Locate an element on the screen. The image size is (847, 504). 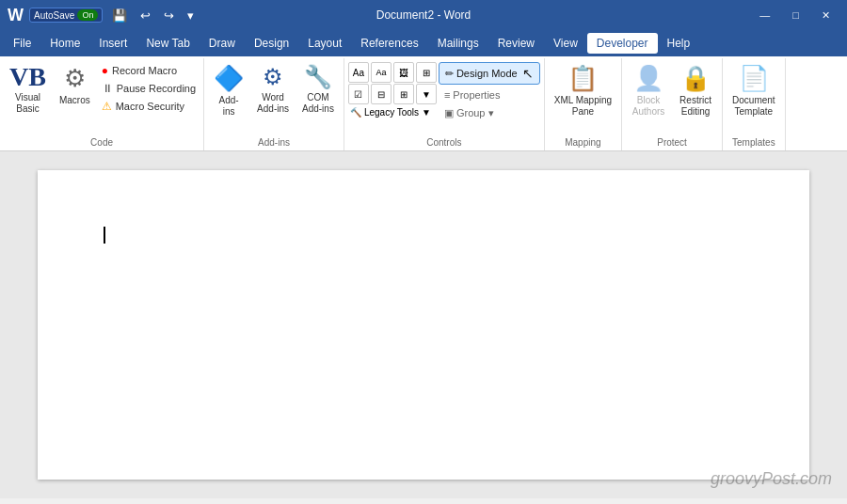
pause-icon: ⏸ is located at coordinates (107, 88).